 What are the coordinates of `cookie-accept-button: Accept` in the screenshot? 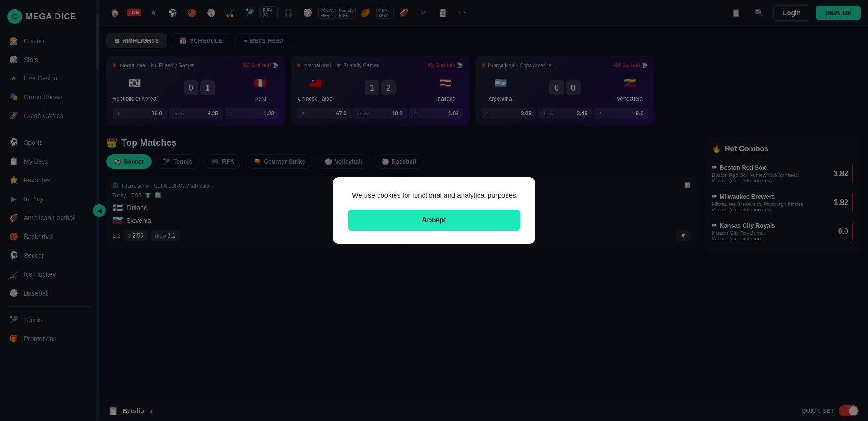 It's located at (434, 220).